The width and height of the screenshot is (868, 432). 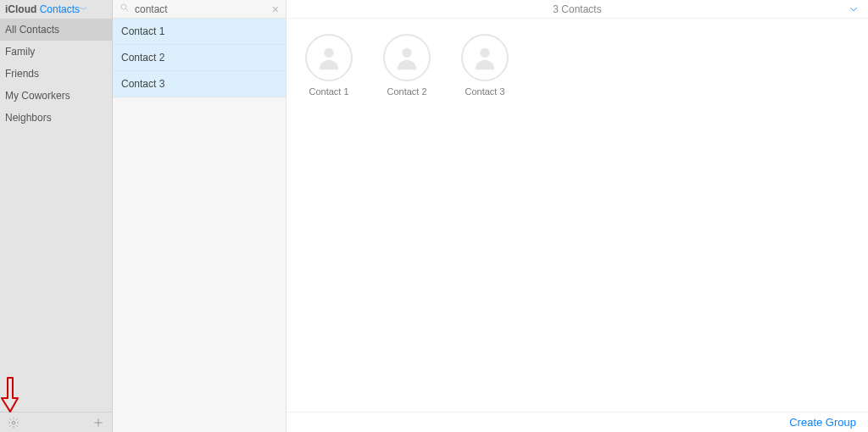 What do you see at coordinates (83, 9) in the screenshot?
I see `chevron-down-icon: ﹀` at bounding box center [83, 9].